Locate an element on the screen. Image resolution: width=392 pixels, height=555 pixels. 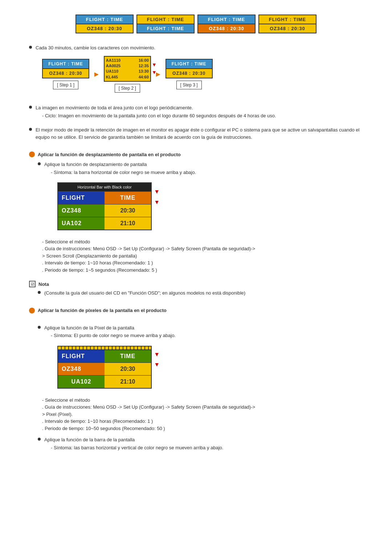
nota-label: Nota is located at coordinates (44, 284).